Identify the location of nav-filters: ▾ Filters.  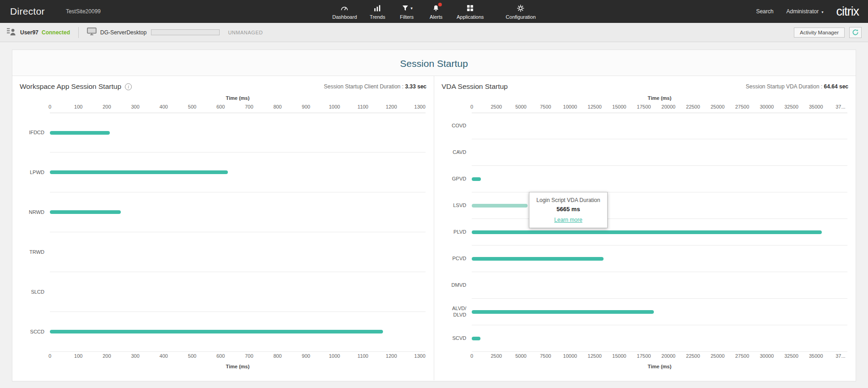
(407, 11).